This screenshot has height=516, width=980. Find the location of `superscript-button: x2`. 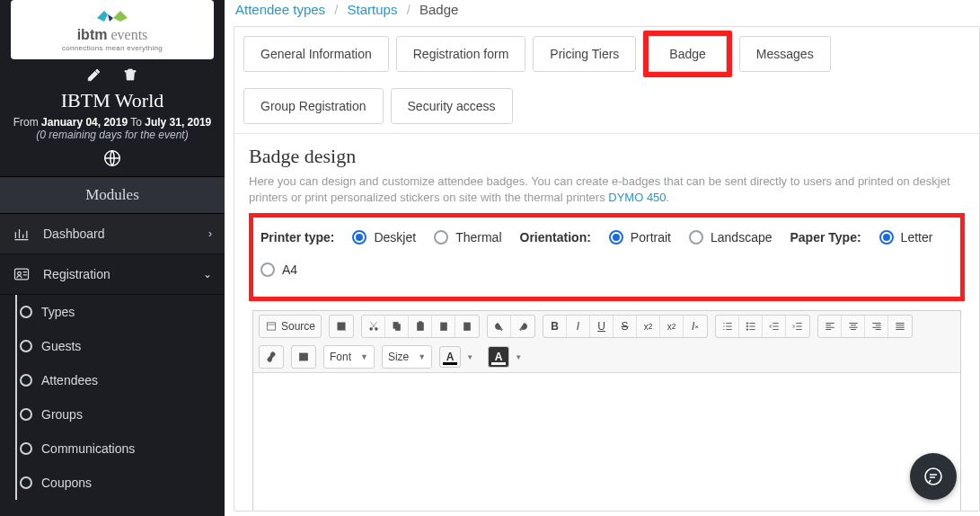

superscript-button: x2 is located at coordinates (672, 326).